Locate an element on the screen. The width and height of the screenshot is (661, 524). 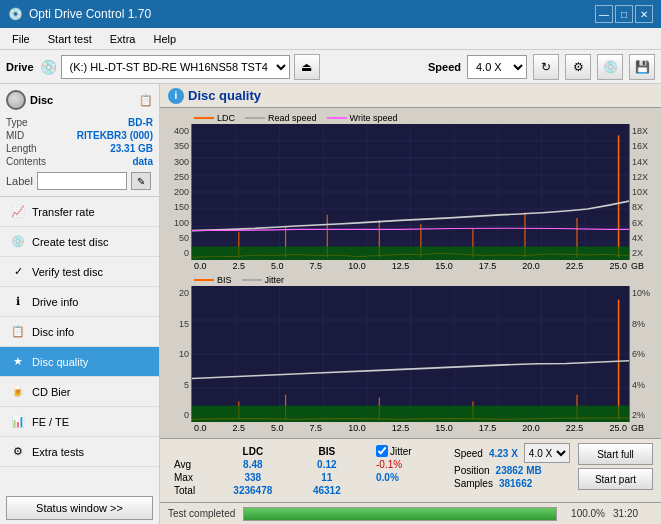
max-ldc: 338 is located at coordinates (253, 478).